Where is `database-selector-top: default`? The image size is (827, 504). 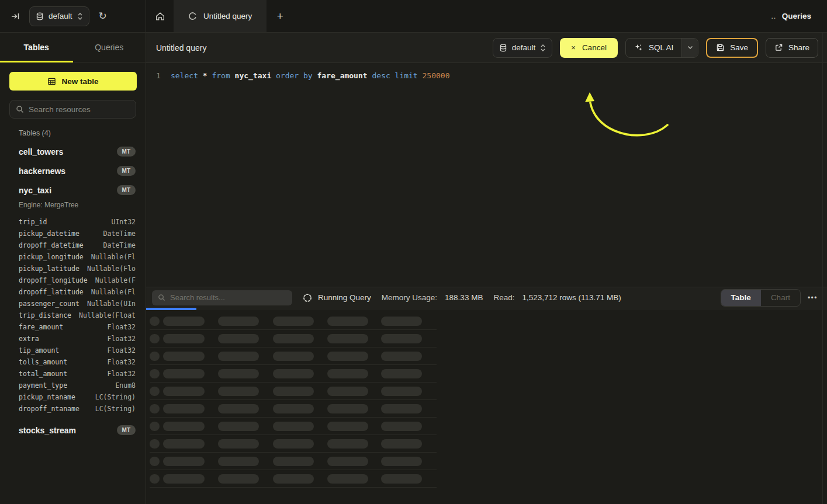
database-selector-top: default is located at coordinates (60, 16).